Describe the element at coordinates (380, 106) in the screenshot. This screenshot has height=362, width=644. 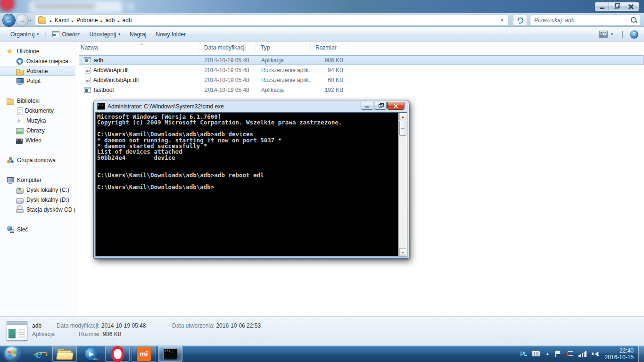
I see `cmd-restore-button` at that location.